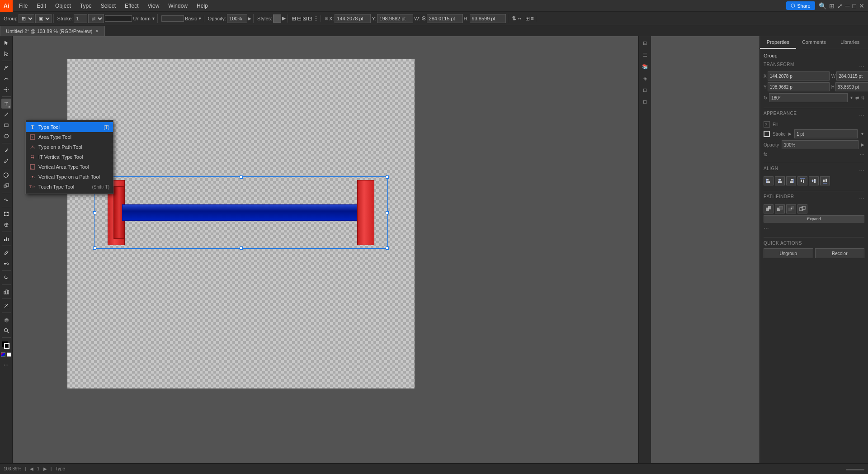  What do you see at coordinates (808, 98) in the screenshot?
I see `rotation-input` at bounding box center [808, 98].